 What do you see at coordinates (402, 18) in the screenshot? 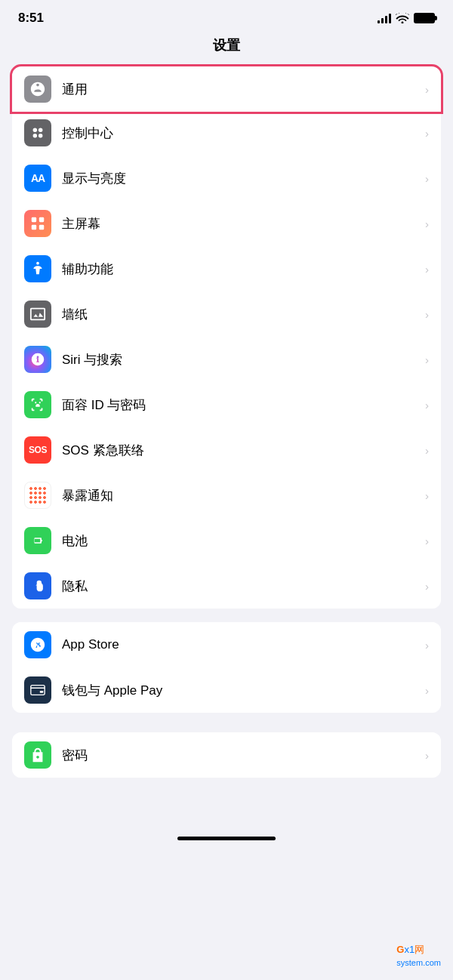
I see `wifi-icon` at bounding box center [402, 18].